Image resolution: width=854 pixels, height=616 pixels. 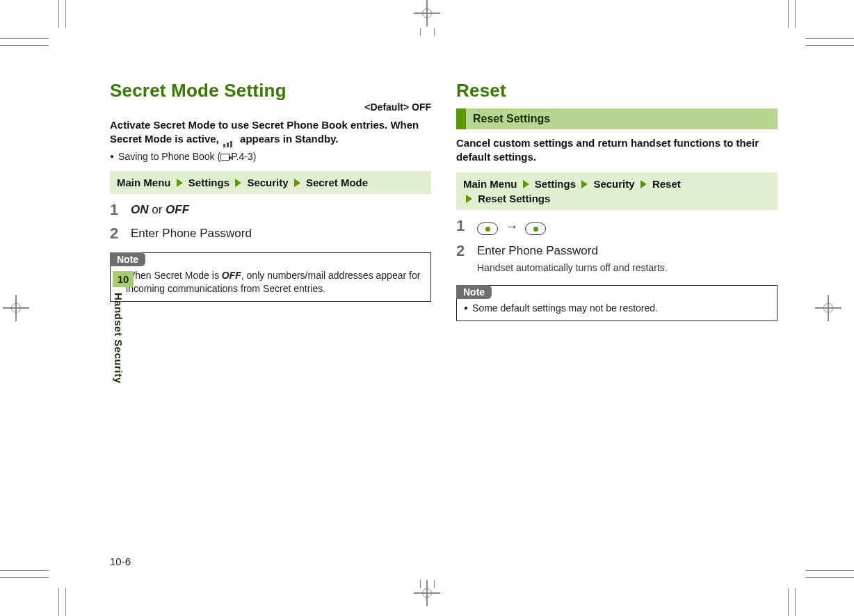 I want to click on step-2: 2 Enter Phone Password, so click(x=271, y=234).